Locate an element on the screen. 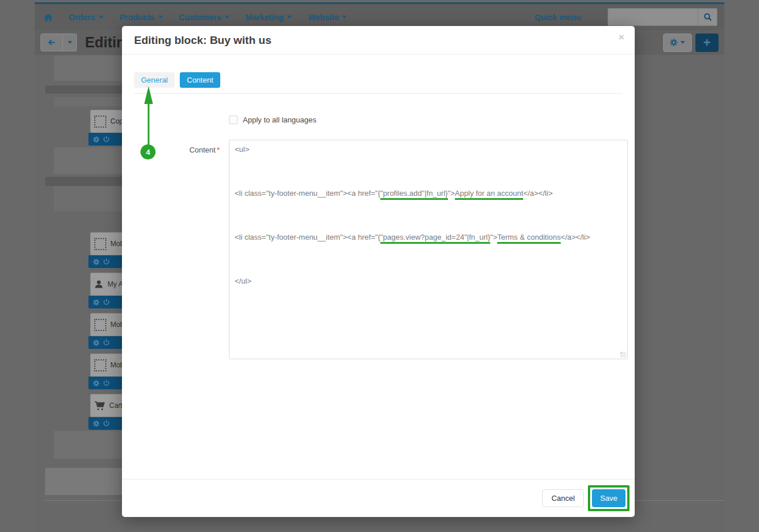 The width and height of the screenshot is (759, 532). tab-general: General is located at coordinates (154, 80).